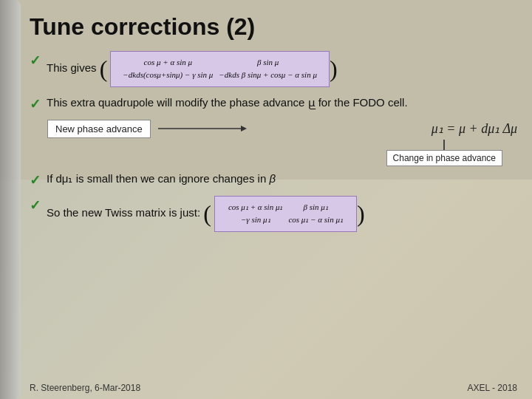 The image size is (532, 399). Describe the element at coordinates (168, 75) in the screenshot. I see `matrix-cell-r2c1: −dkds(cosμ+sinμ) − γ sin μ` at that location.